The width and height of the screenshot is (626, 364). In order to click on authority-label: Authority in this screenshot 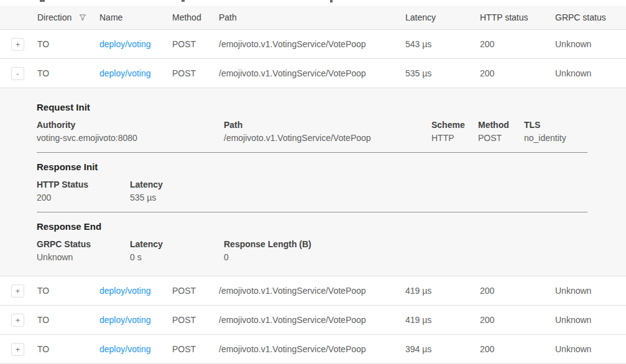, I will do `click(131, 125)`.